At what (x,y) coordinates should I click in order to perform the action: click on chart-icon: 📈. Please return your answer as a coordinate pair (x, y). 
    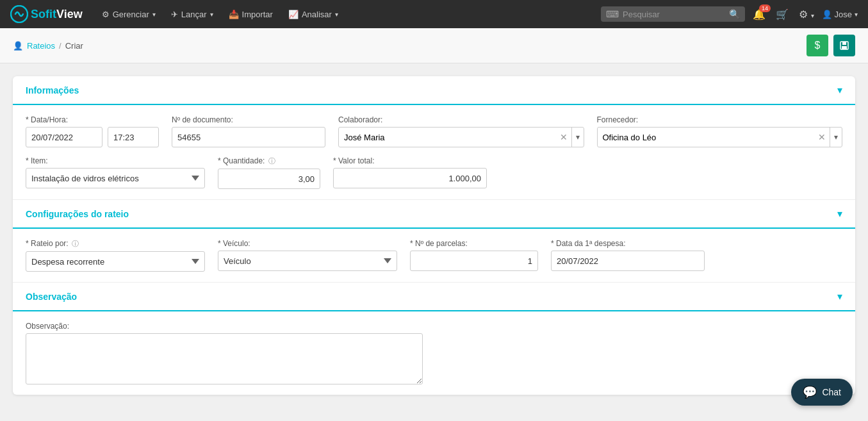
    Looking at the image, I should click on (293, 14).